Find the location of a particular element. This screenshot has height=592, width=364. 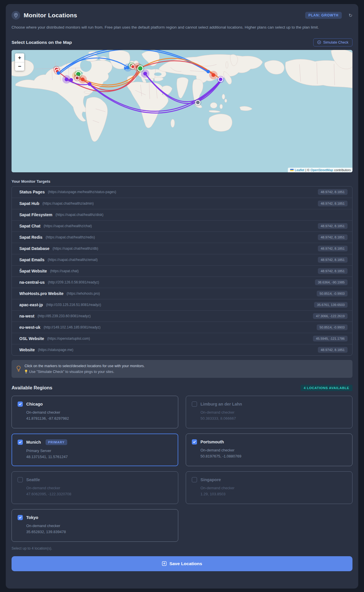

target-name: Website is located at coordinates (27, 350).